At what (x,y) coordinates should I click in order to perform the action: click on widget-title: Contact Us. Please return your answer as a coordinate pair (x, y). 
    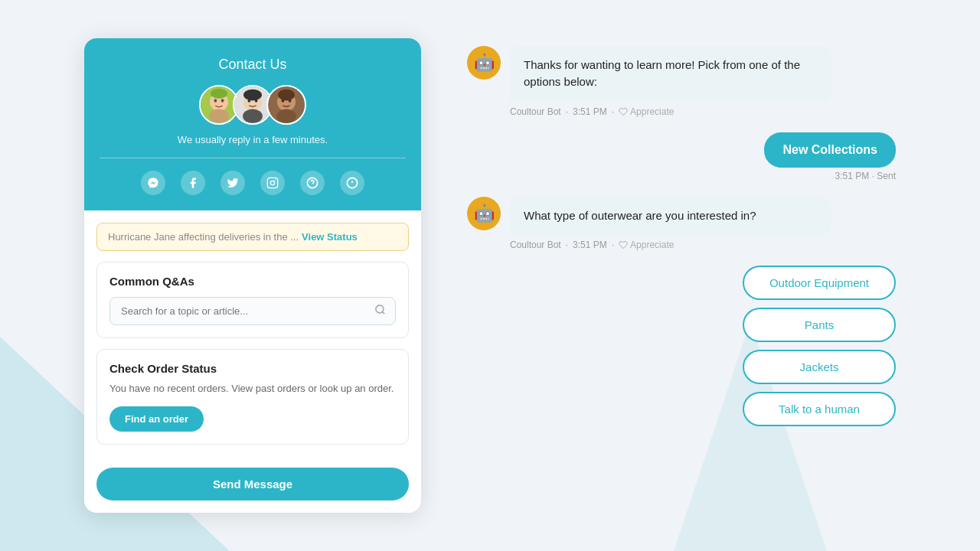
    Looking at the image, I should click on (253, 64).